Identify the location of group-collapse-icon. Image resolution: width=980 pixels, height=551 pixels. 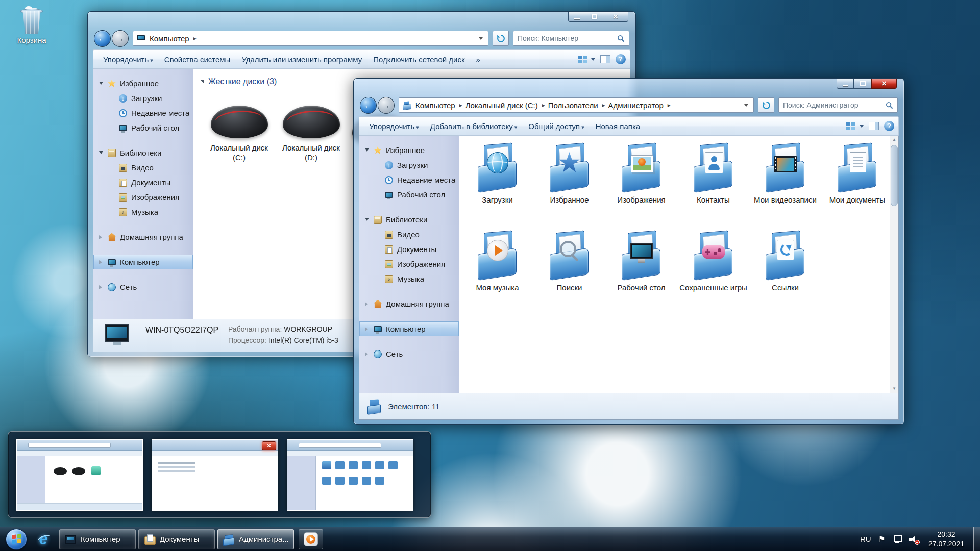
(202, 82).